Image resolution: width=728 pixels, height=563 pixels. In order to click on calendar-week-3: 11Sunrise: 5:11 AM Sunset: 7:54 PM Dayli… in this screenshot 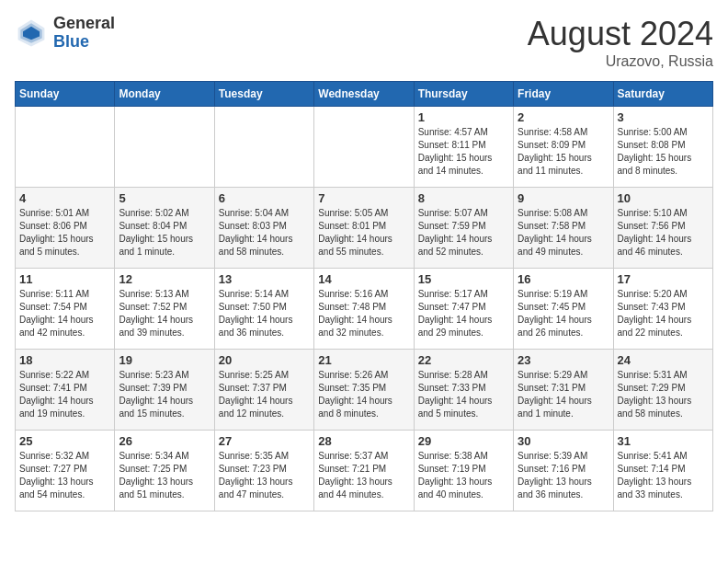, I will do `click(364, 309)`.